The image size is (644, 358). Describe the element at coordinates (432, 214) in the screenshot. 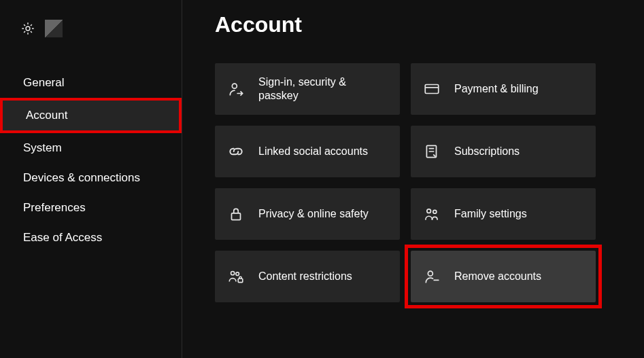

I see `family-icon` at that location.